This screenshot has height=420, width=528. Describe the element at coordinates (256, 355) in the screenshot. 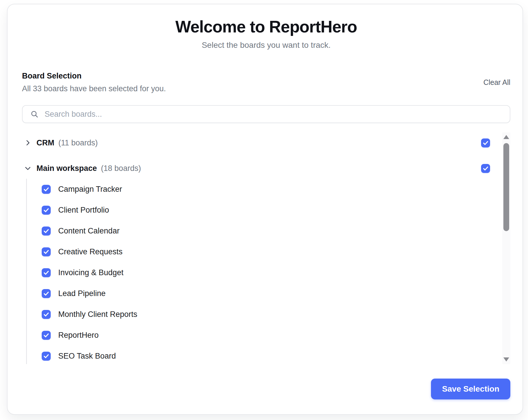

I see `board-row-seo-task-board: SEO Task Board` at that location.